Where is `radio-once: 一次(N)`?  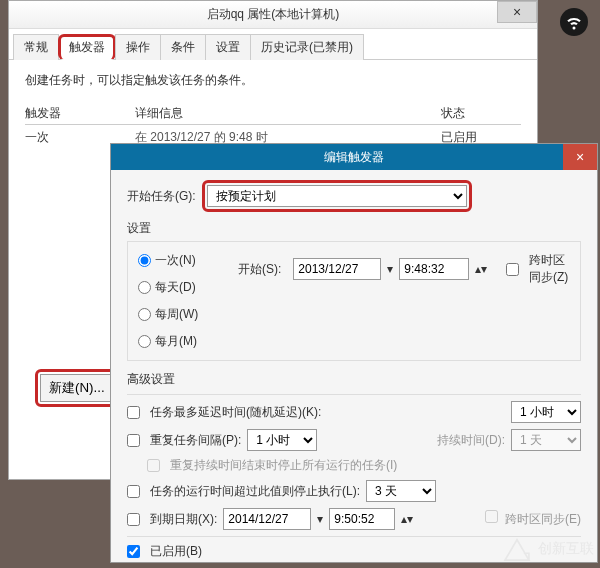
radio-once: 一次(N) is located at coordinates (183, 260).